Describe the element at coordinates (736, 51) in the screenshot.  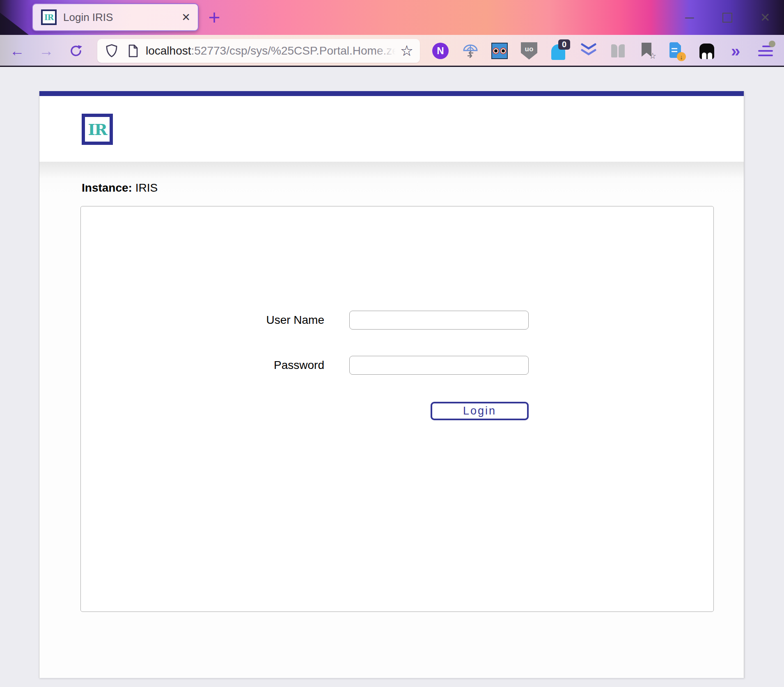
I see `double-chevron-right-icon: »` at that location.